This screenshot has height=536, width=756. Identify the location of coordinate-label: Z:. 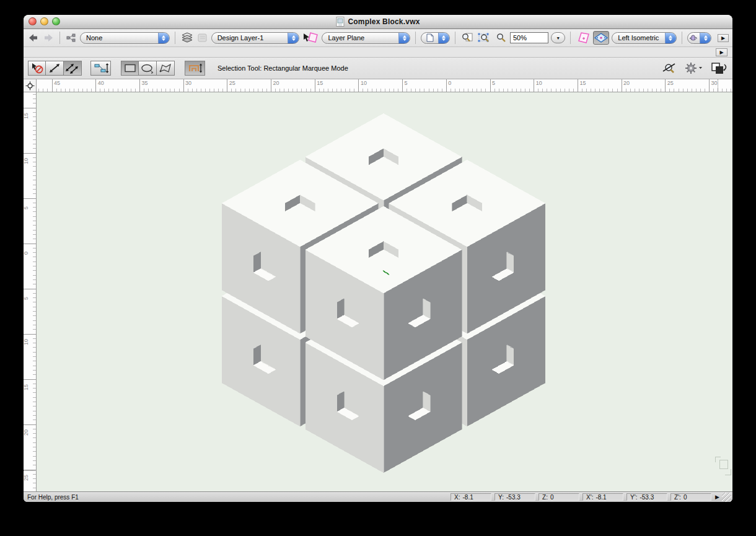
(545, 497).